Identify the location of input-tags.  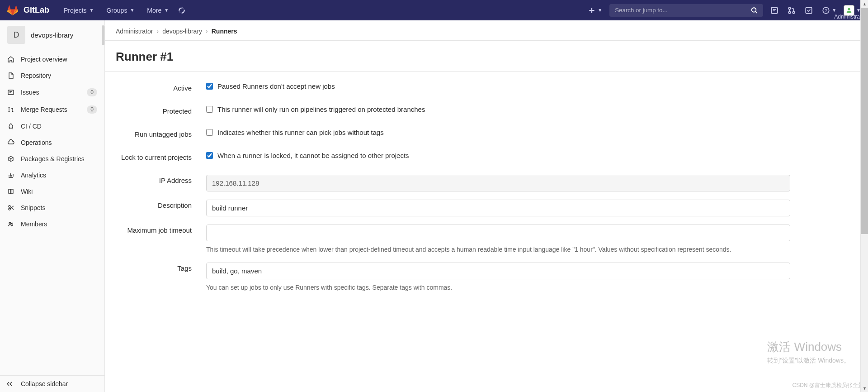
(498, 271).